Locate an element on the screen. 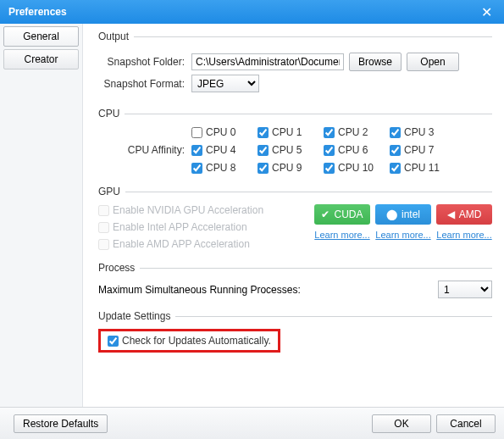 The image size is (504, 439). learn-more-intel: Learn more... is located at coordinates (403, 235).